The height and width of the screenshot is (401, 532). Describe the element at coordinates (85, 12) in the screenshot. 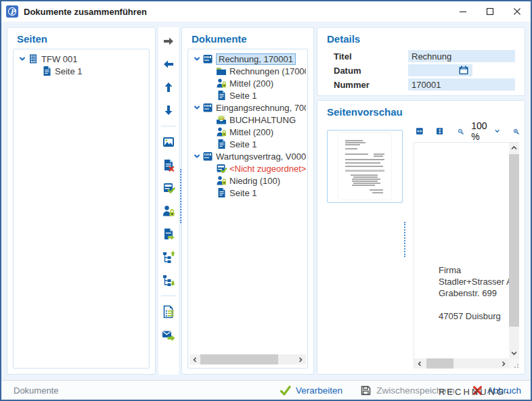

I see `window-title: Dokumente zusammenführen` at that location.